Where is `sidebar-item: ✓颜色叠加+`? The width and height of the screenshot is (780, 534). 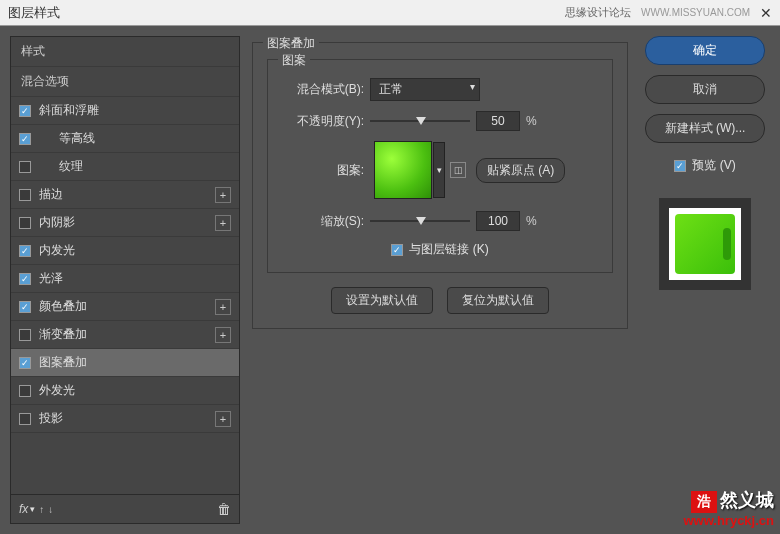 sidebar-item: ✓颜色叠加+ is located at coordinates (125, 307).